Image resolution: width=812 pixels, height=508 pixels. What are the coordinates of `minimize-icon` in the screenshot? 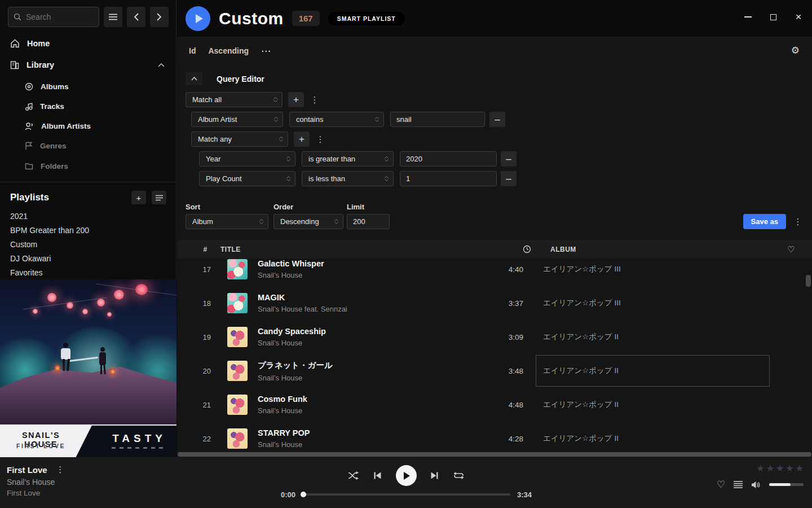 It's located at (748, 17).